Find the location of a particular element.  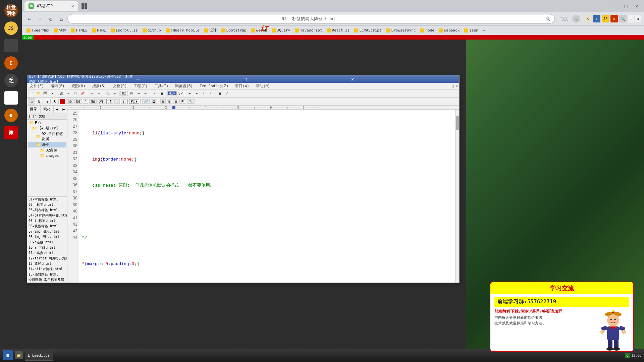

browser-restore: □ is located at coordinates (626, 6).